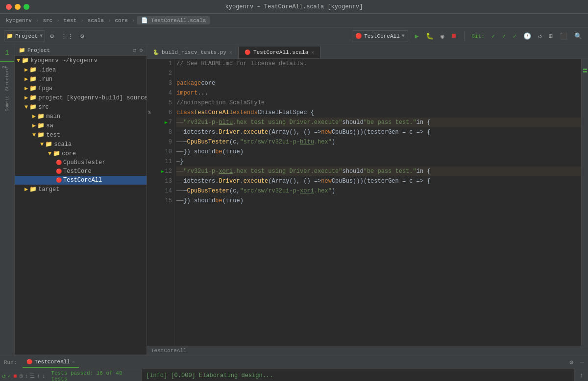 The height and width of the screenshot is (381, 588). I want to click on tree-item-label: .idea, so click(47, 70).